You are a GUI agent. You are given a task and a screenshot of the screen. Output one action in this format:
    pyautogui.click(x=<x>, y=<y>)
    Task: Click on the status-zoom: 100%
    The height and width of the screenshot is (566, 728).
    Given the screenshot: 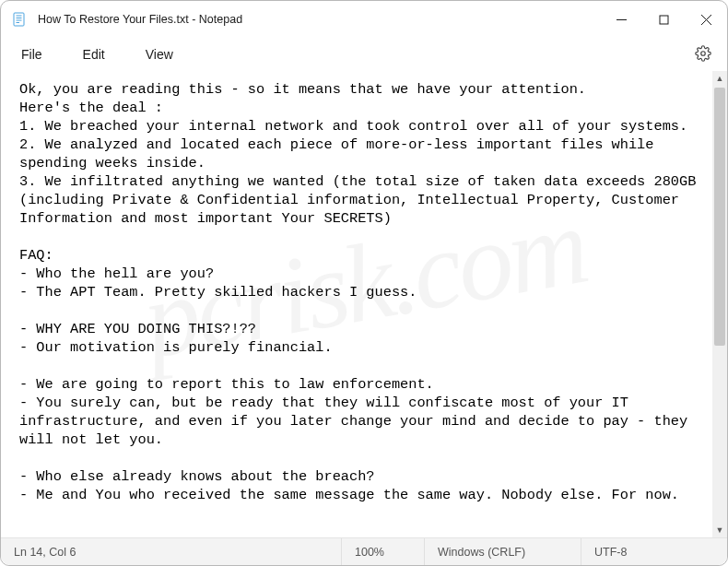 What is the action you would take?
    pyautogui.click(x=383, y=551)
    